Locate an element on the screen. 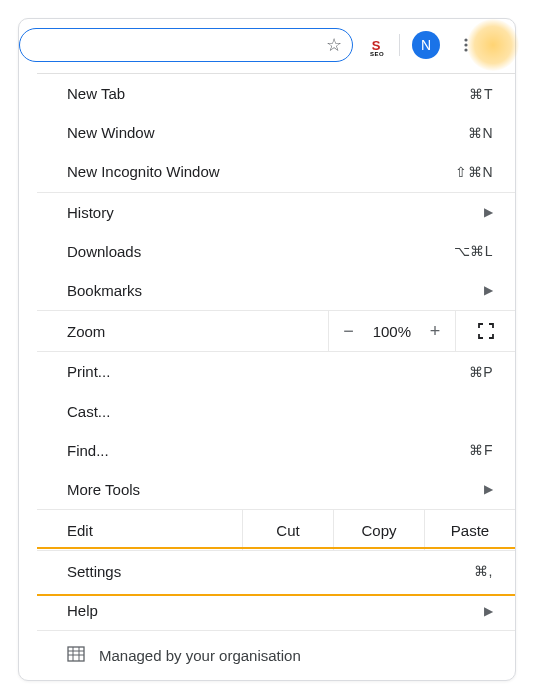  more-vert-icon is located at coordinates (466, 45).